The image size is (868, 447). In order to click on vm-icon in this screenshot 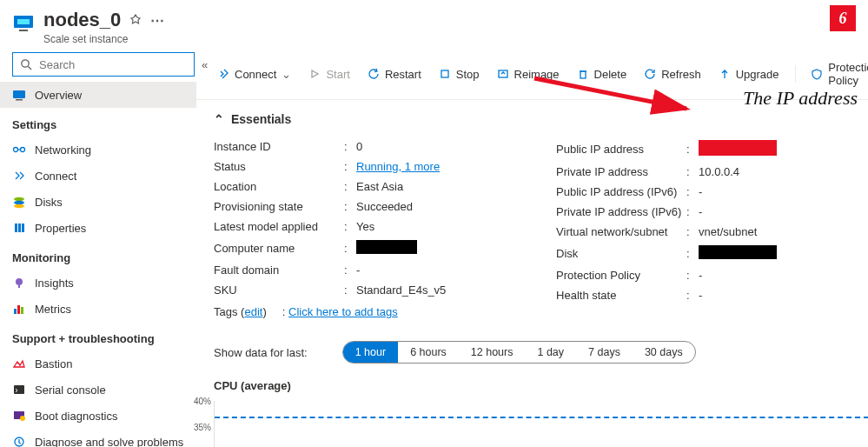, I will do `click(19, 95)`.